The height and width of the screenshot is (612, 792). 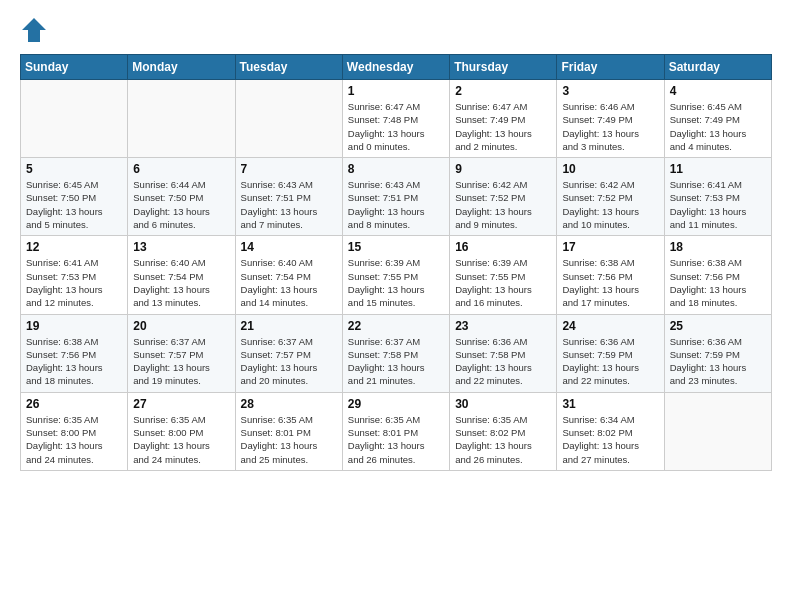 I want to click on day-cell: 16Sunrise: 6:39 AM Sunset: 7:55 PM Dayli…, so click(x=504, y=275).